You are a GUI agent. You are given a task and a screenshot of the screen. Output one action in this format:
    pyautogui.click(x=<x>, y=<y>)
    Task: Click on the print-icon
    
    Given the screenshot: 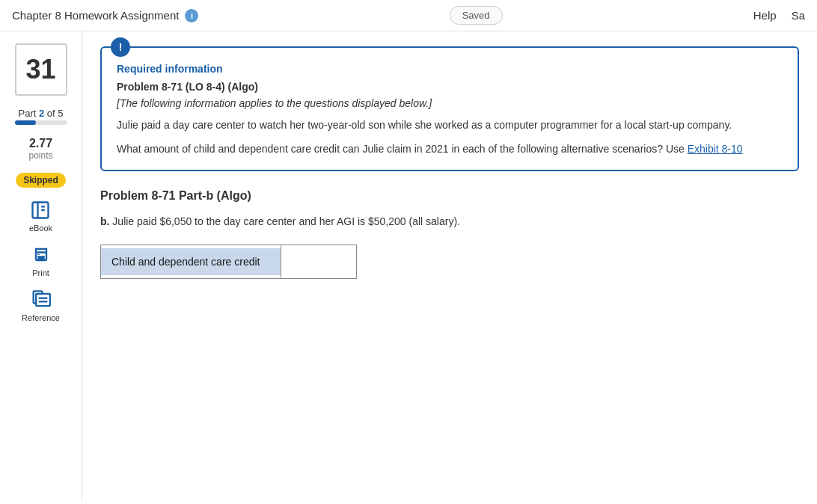 What is the action you would take?
    pyautogui.click(x=41, y=255)
    